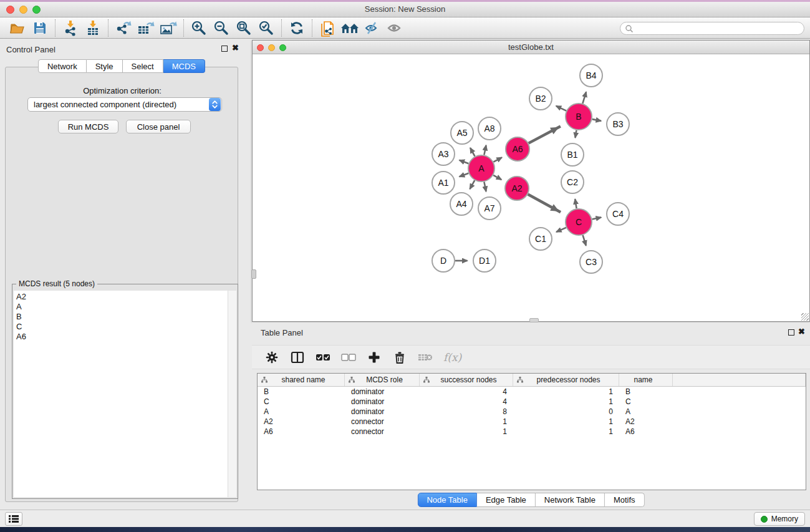  Describe the element at coordinates (779, 519) in the screenshot. I see `memory-button: Memory` at that location.